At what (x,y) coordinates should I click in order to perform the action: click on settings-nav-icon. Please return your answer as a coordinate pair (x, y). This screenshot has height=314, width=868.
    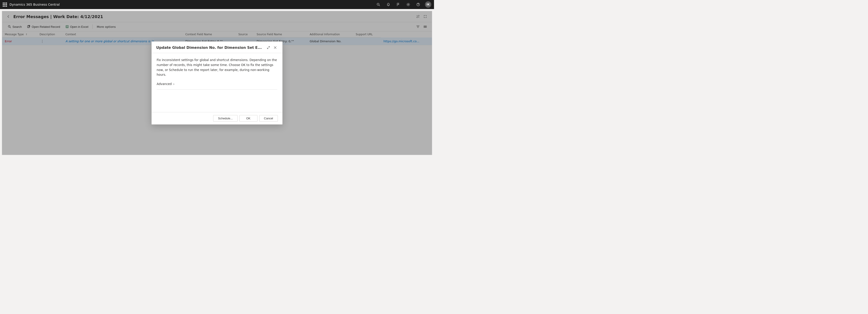
    Looking at the image, I should click on (408, 5).